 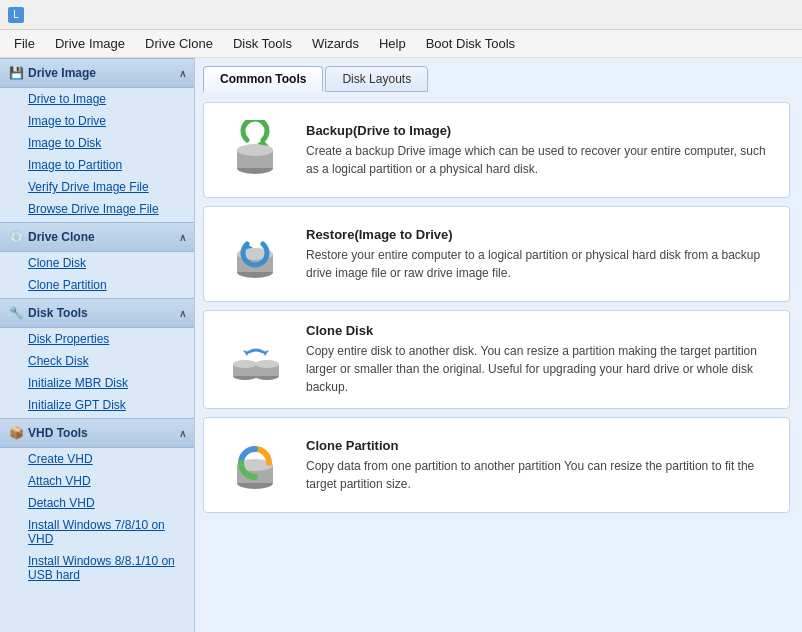 What do you see at coordinates (262, 44) in the screenshot?
I see `menu-item-disk-tools: Disk Tools` at bounding box center [262, 44].